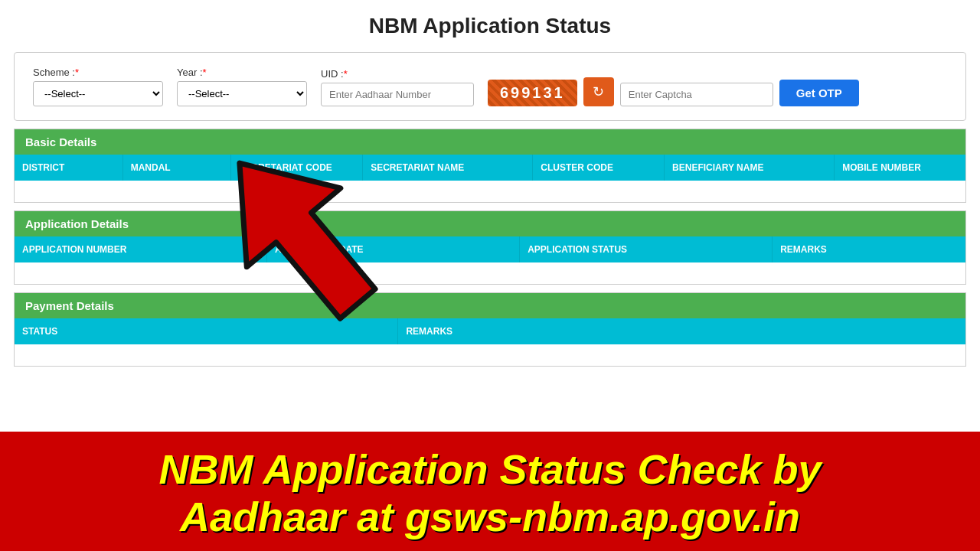 The width and height of the screenshot is (980, 551). What do you see at coordinates (242, 86) in the screenshot?
I see `year-group: Year :* --Select--` at bounding box center [242, 86].